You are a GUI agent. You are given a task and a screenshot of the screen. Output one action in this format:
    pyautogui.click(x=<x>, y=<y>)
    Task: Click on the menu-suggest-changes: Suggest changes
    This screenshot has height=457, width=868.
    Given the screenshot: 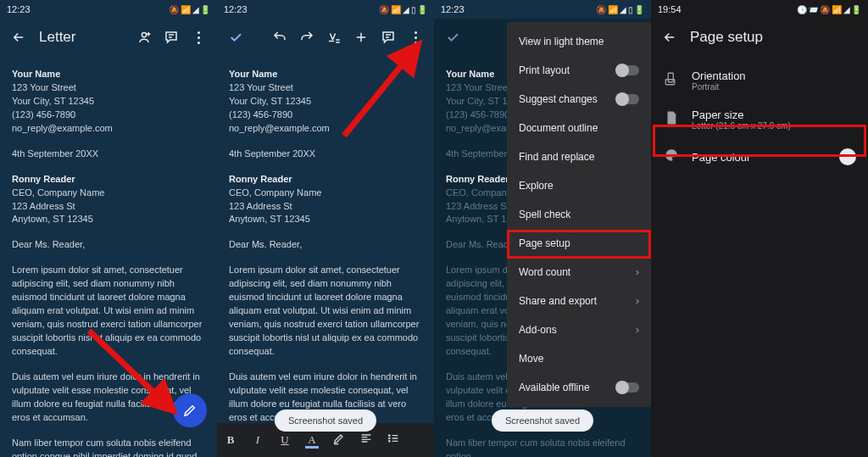 What is the action you would take?
    pyautogui.click(x=579, y=99)
    